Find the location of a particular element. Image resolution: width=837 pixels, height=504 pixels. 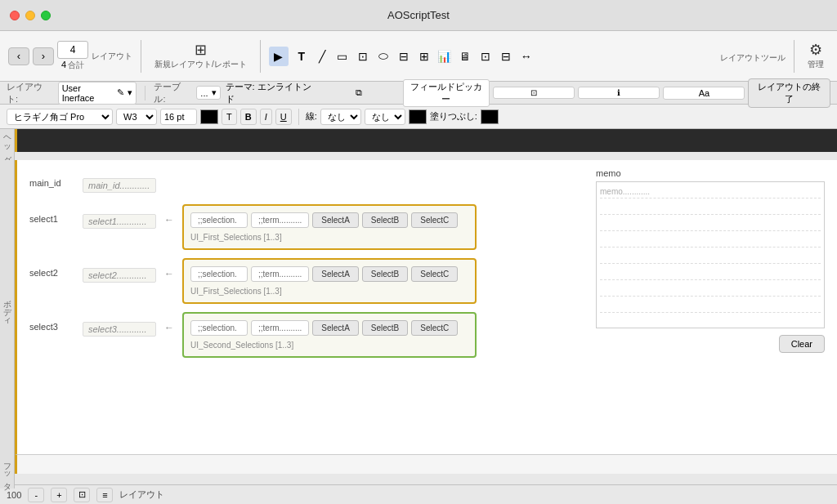

portal3-row: ;;selection. ;;term.......... SelectA Se… is located at coordinates (329, 328).